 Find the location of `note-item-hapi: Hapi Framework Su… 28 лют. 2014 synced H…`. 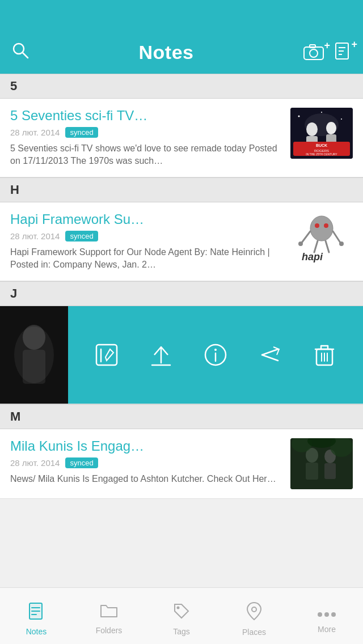

note-item-hapi: Hapi Framework Su… 28 лют. 2014 synced H… is located at coordinates (182, 242).